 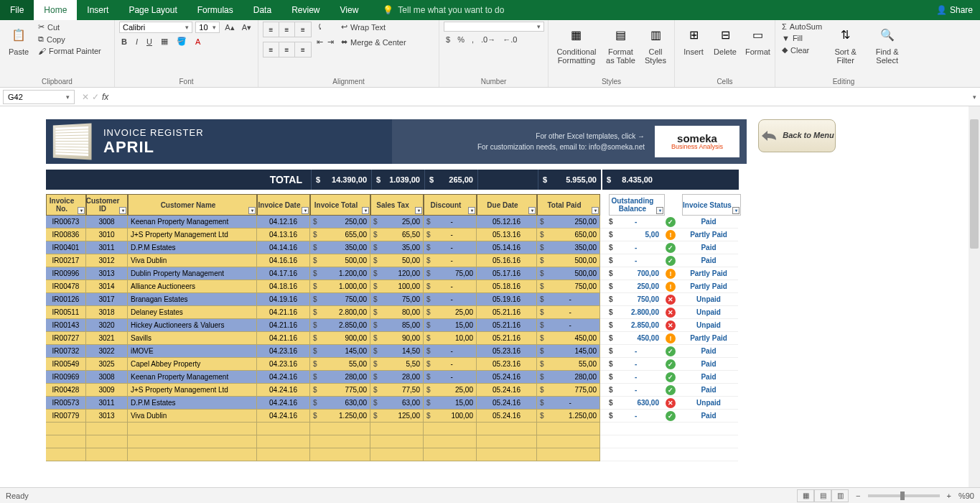 I want to click on comma-button: ,, so click(x=472, y=40).